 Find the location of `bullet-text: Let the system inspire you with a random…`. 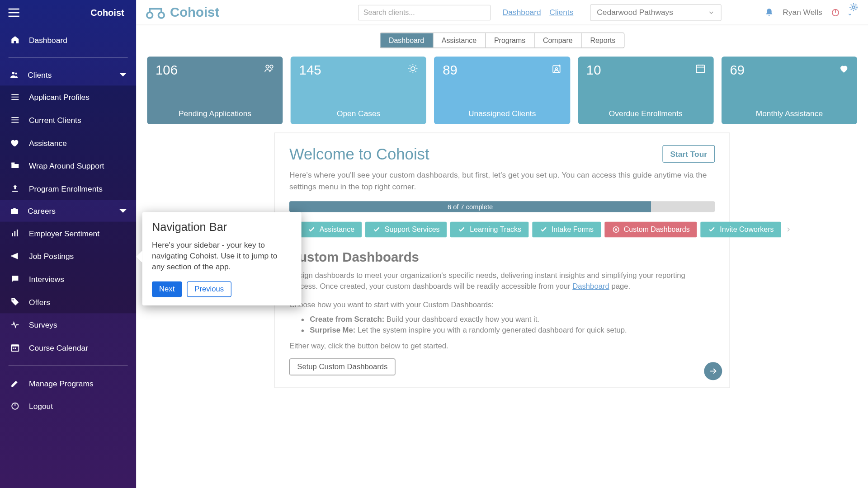

bullet-text: Let the system inspire you with a random… is located at coordinates (491, 331).